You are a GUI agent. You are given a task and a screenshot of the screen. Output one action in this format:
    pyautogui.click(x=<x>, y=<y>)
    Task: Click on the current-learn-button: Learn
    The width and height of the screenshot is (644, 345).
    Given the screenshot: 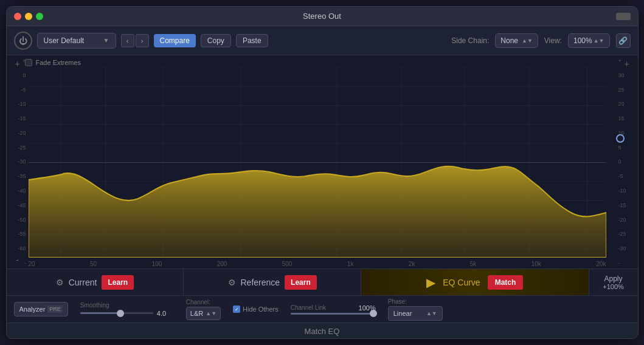 What is the action you would take?
    pyautogui.click(x=118, y=282)
    